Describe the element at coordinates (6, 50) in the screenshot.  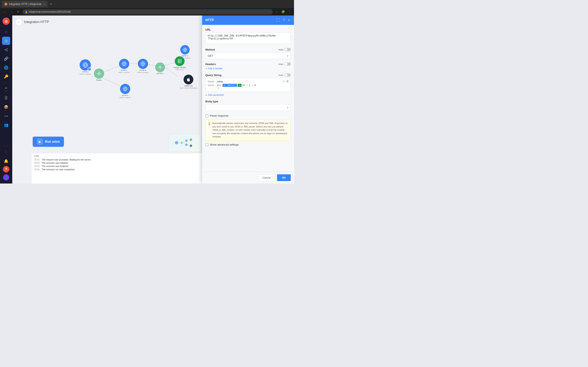
I see `sidebar-item-connections` at that location.